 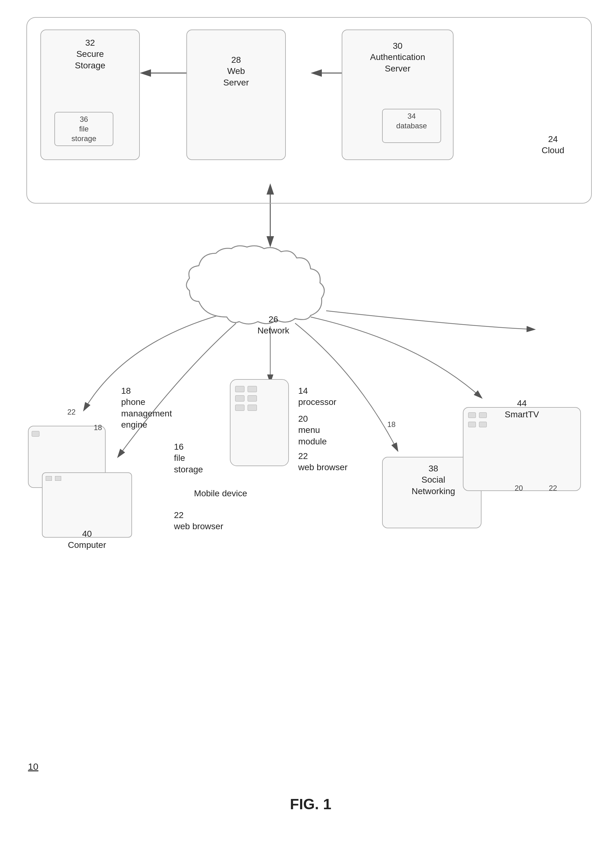 What do you see at coordinates (391, 424) in the screenshot?
I see `ref-18-right: 18` at bounding box center [391, 424].